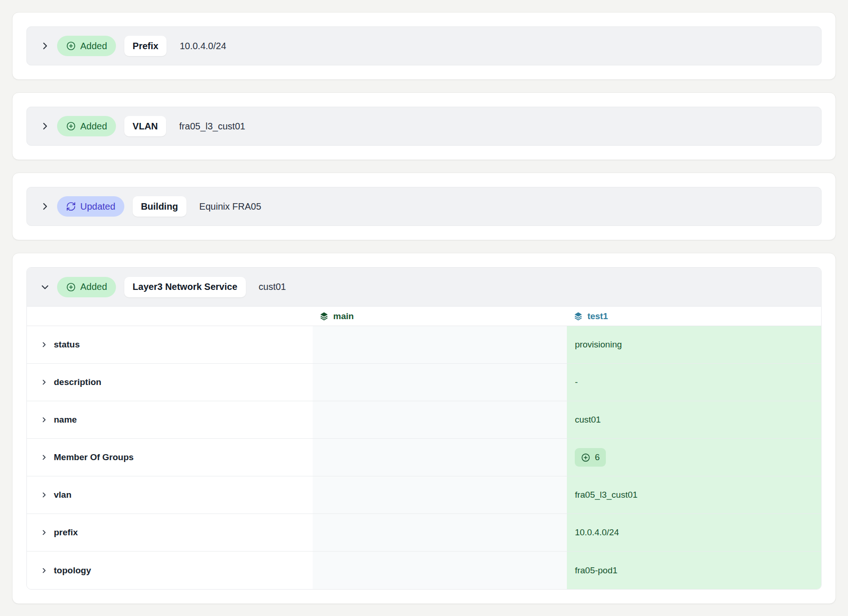 This screenshot has height=616, width=848. I want to click on sync-icon, so click(71, 206).